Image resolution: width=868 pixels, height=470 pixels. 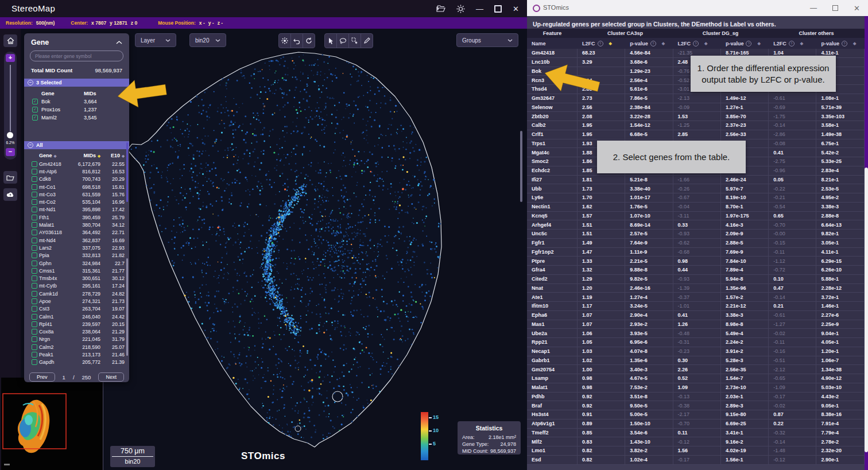 I want to click on gene-list-row: Tmsb4x300,65130.12, so click(x=77, y=278).